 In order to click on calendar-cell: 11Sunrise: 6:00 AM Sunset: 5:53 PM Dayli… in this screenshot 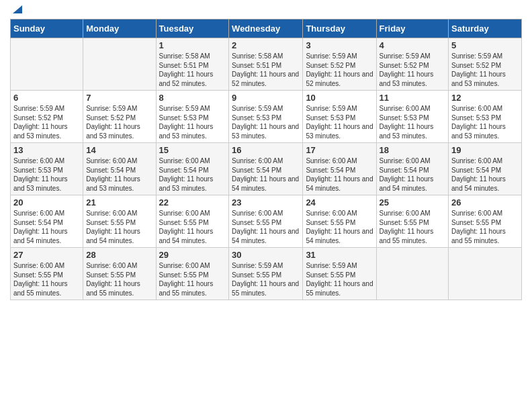, I will do `click(412, 117)`.